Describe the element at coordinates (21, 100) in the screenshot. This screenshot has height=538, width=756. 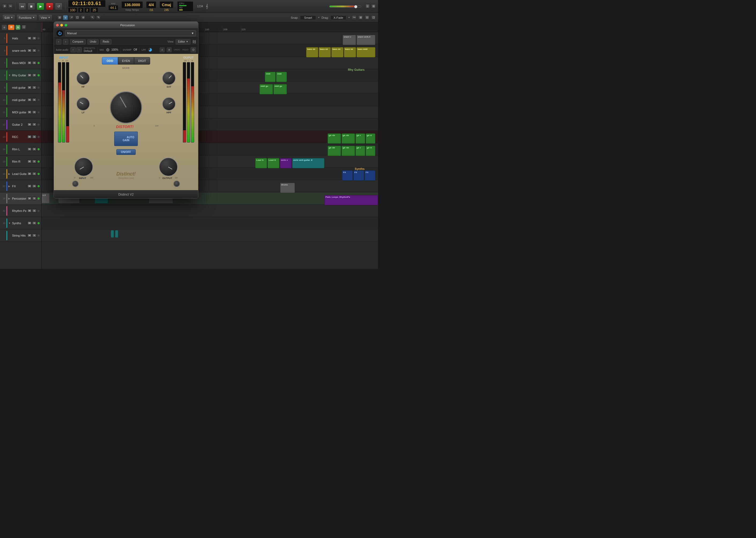
I see `track-row: 10 midi guitar wav M S` at that location.